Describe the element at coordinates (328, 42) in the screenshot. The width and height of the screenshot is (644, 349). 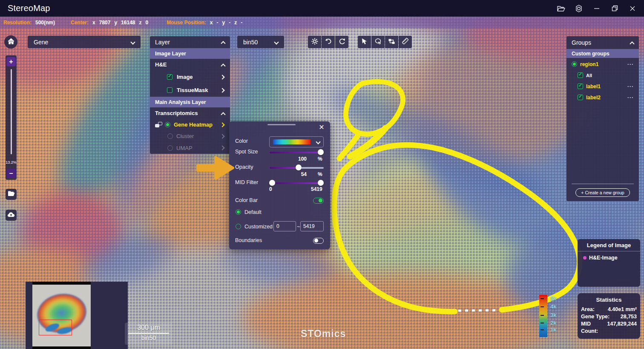
I see `undo-button` at that location.